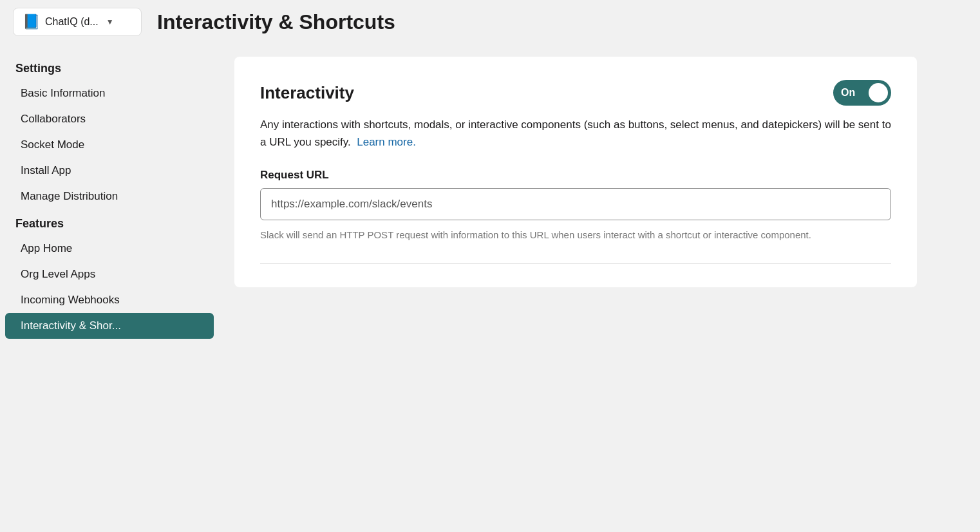 The height and width of the screenshot is (532, 980). Describe the element at coordinates (878, 93) in the screenshot. I see `toggle-knob` at that location.